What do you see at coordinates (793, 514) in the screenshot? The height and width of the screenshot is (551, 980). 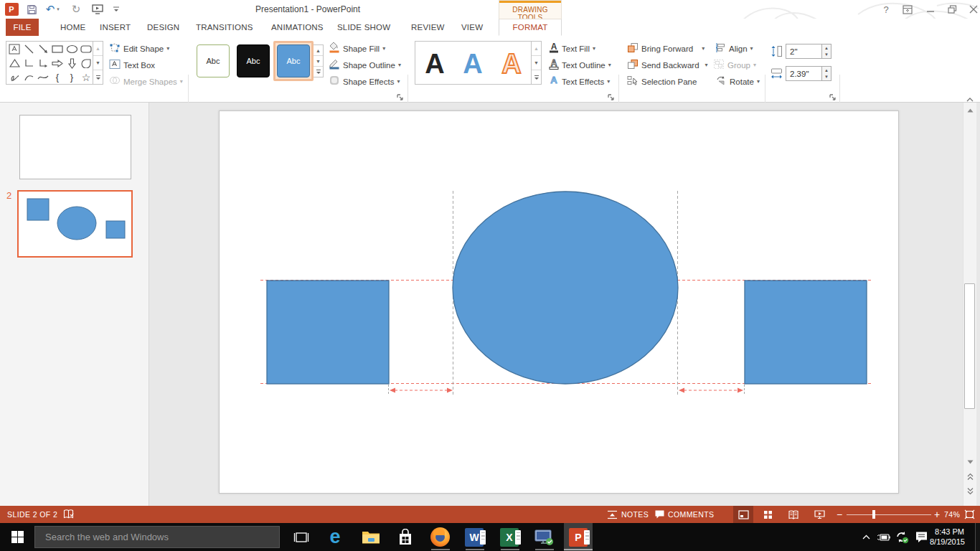 I see `reading-view-button` at bounding box center [793, 514].